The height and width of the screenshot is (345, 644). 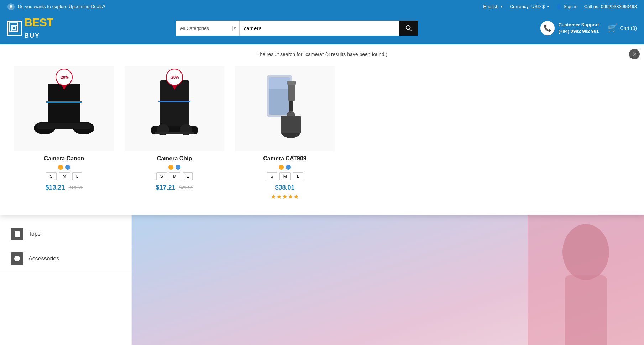 What do you see at coordinates (548, 6) in the screenshot?
I see `currency-dropdown-arrow: ▼` at bounding box center [548, 6].